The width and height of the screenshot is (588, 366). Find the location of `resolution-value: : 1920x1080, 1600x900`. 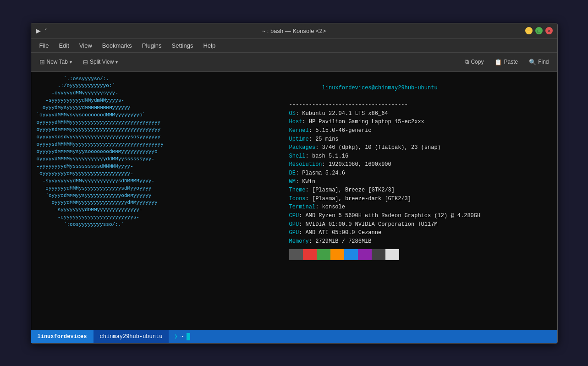

resolution-value: : 1920x1080, 1600x900 is located at coordinates (357, 164).